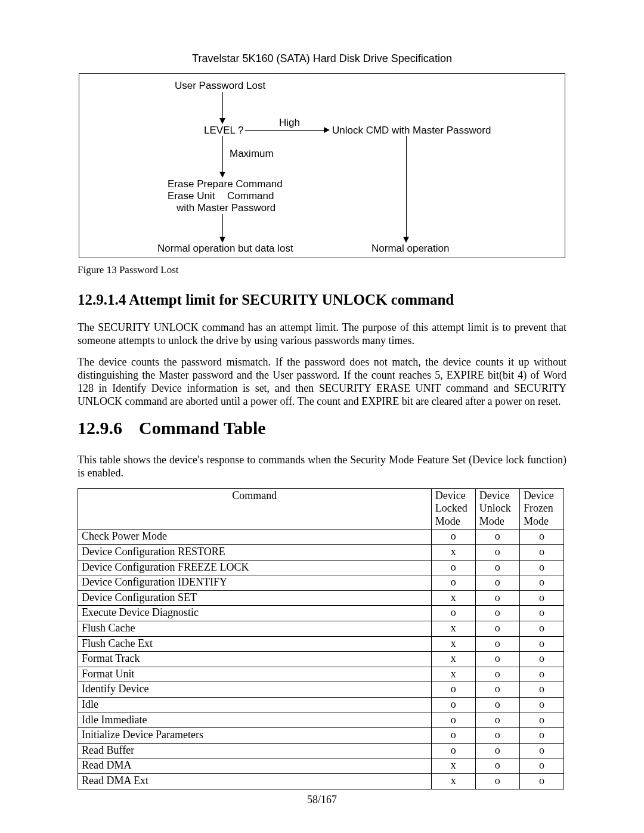 This screenshot has width=644, height=833. What do you see at coordinates (255, 568) in the screenshot?
I see `td-command: Device Configuration FREEZE LOCK` at bounding box center [255, 568].